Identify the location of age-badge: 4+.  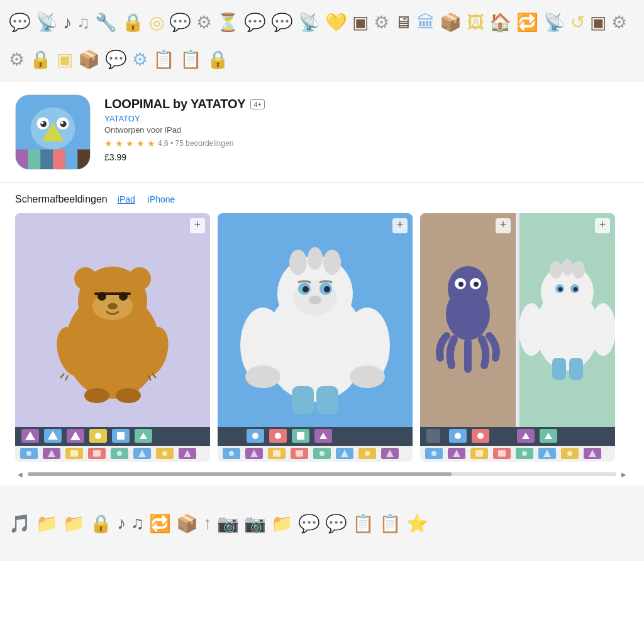
(258, 104).